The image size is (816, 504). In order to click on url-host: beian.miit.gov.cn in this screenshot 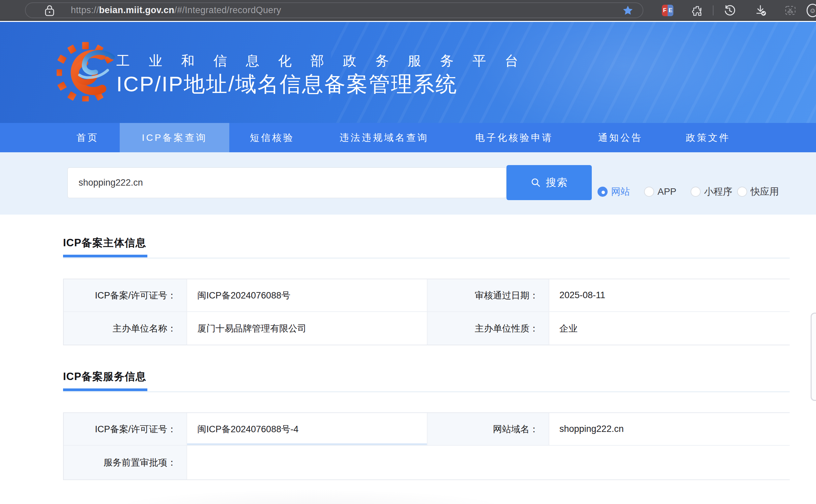, I will do `click(137, 10)`.